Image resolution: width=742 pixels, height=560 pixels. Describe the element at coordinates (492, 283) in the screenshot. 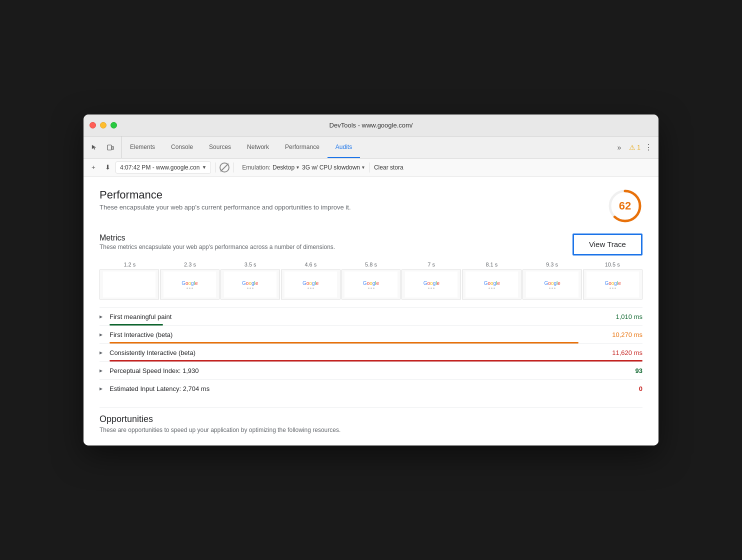

I see `google-logo-6: Google` at that location.